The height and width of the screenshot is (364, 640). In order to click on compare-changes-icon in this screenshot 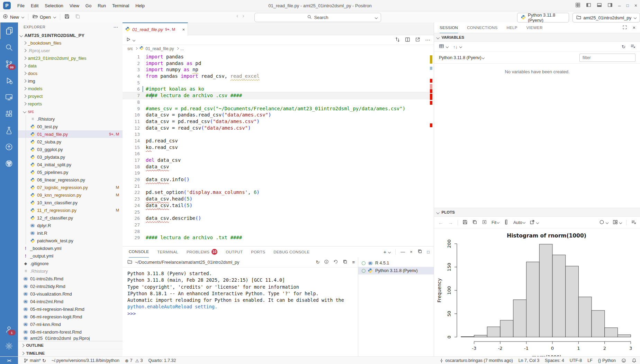, I will do `click(397, 40)`.